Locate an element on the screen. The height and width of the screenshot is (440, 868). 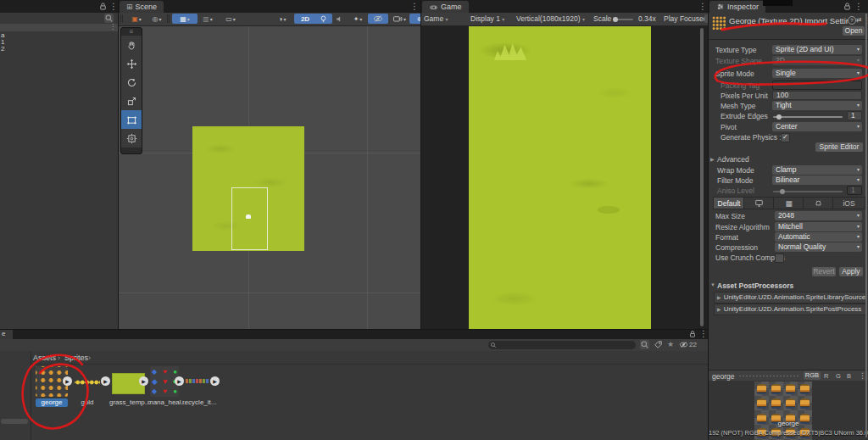
palette-drag-handle: ≡ is located at coordinates (131, 32).